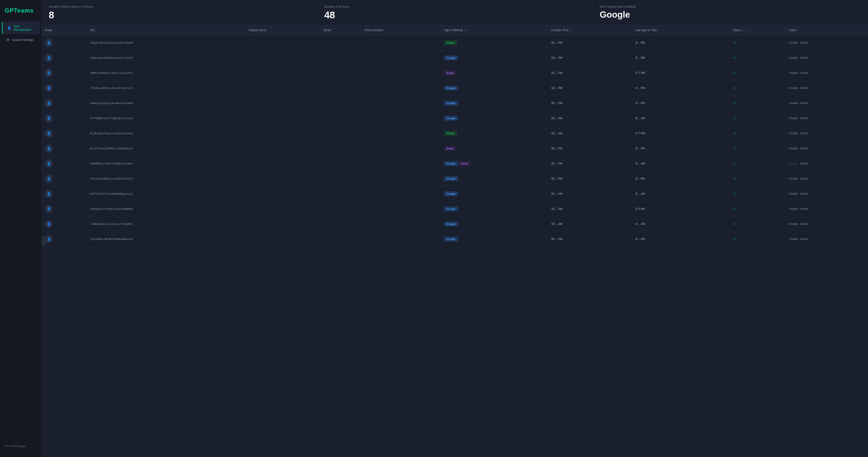  What do you see at coordinates (455, 58) in the screenshot?
I see `table-row: 👤3Gg3oA4wzOd8TkCvQwn8o3zJZ3I2Google3/3 .…` at bounding box center [455, 58].